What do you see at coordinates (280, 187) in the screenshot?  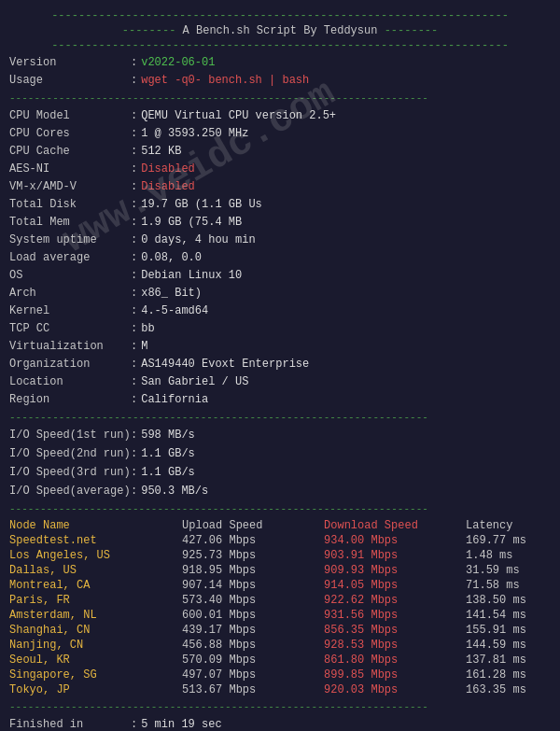 I see `vm-amd-row: VM-x/AMD-V : Disabled` at bounding box center [280, 187].